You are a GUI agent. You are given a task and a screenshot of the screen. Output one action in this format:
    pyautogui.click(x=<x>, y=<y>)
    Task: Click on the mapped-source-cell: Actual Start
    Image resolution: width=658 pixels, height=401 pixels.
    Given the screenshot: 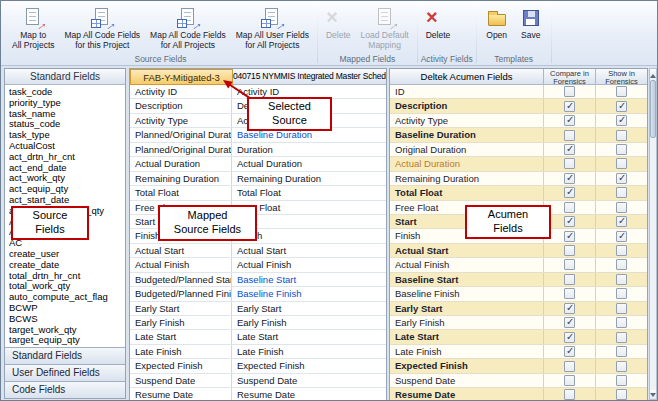 What is the action you would take?
    pyautogui.click(x=181, y=250)
    